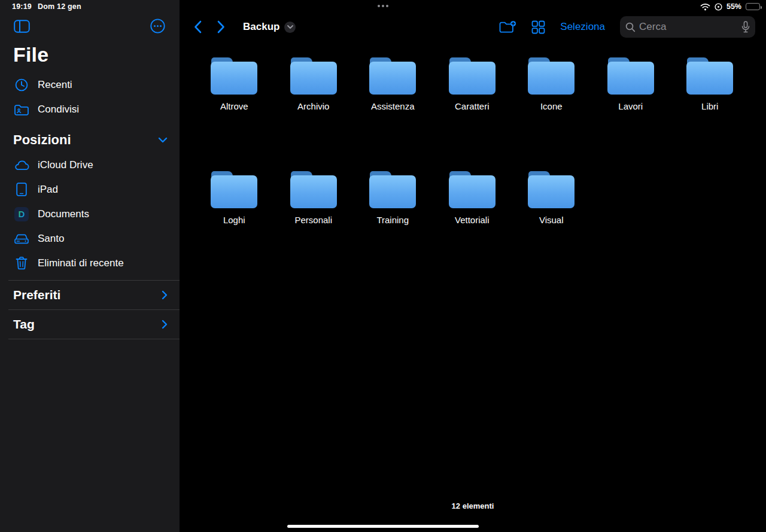  Describe the element at coordinates (290, 28) in the screenshot. I see `title-menu-button` at that location.